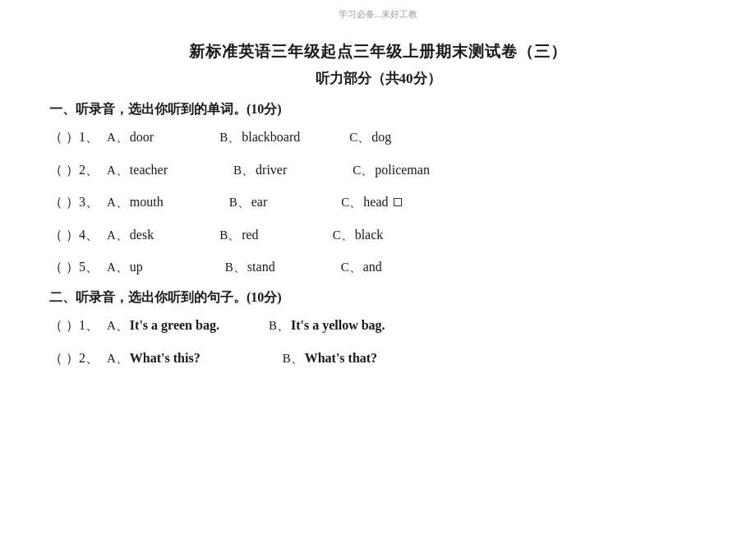  I want to click on watermark: 学习必备...来好工教, so click(378, 15).